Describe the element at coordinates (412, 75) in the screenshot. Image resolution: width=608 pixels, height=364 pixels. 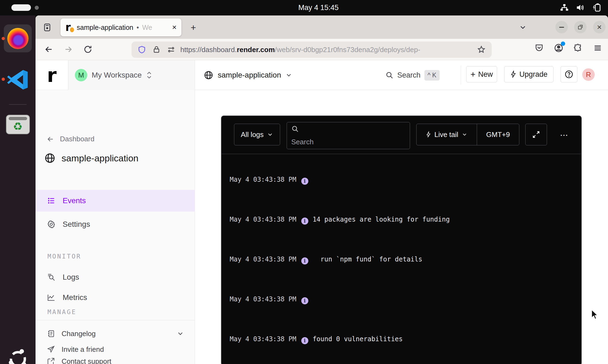
I see `global-search-button: Search ^ K` at that location.